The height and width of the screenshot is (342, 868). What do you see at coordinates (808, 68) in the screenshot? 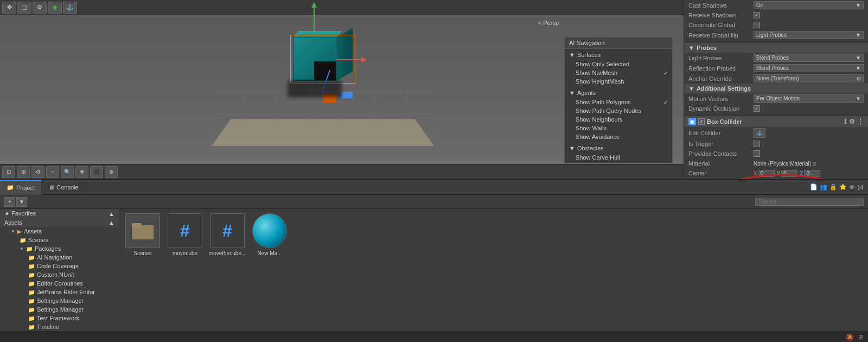
I see `reflection-probes-dropdown: Blend Probes ▼` at bounding box center [808, 68].